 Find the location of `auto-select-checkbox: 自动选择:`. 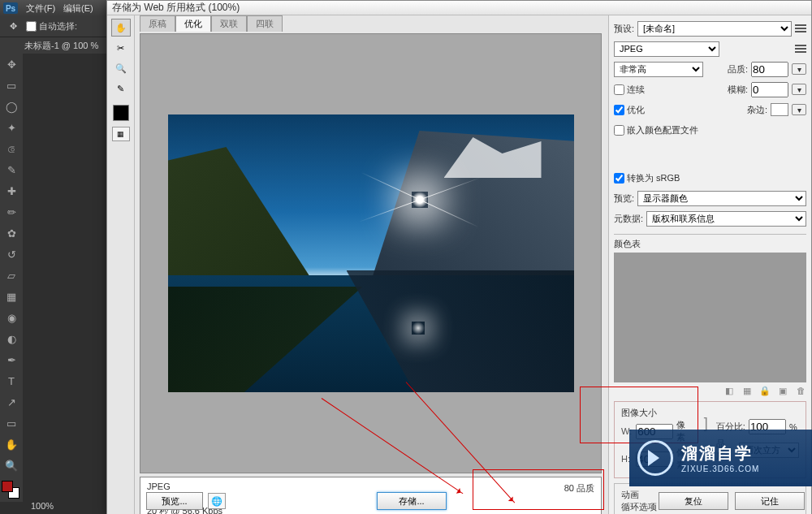

auto-select-checkbox: 自动选择: is located at coordinates (52, 26).